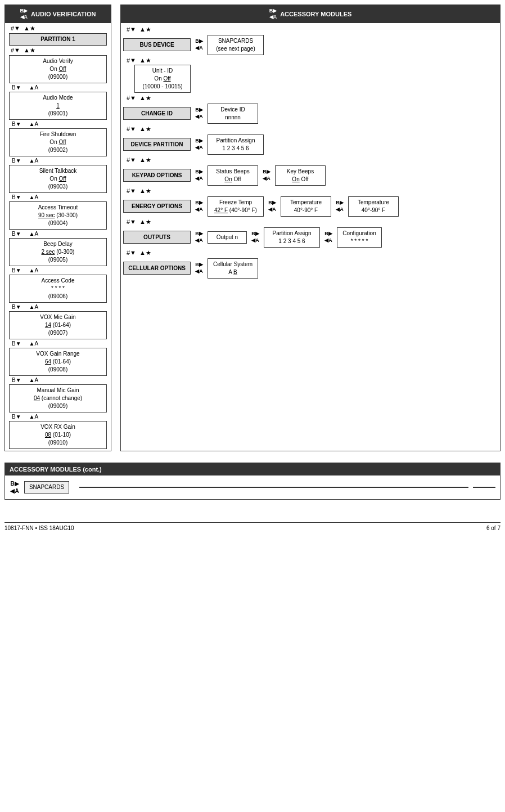 Image resolution: width=505 pixels, height=812 pixels. What do you see at coordinates (157, 114) in the screenshot?
I see `change-id-label: CHANGE ID` at bounding box center [157, 114].